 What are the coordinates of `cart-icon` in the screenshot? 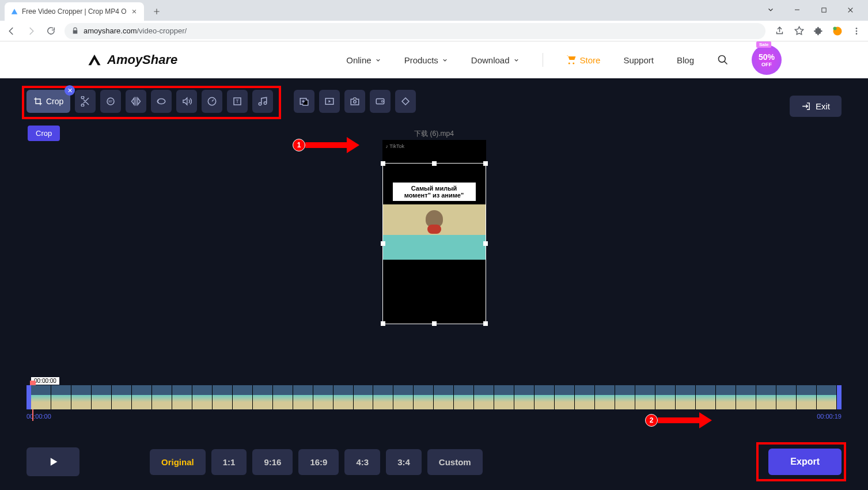 It's located at (571, 60).